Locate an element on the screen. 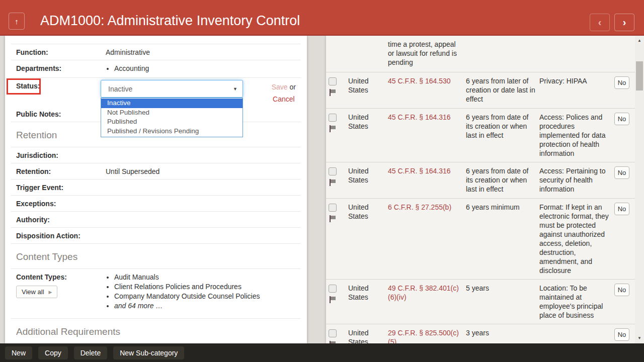  jurisdiction-label: Jurisdiction: is located at coordinates (61, 155).